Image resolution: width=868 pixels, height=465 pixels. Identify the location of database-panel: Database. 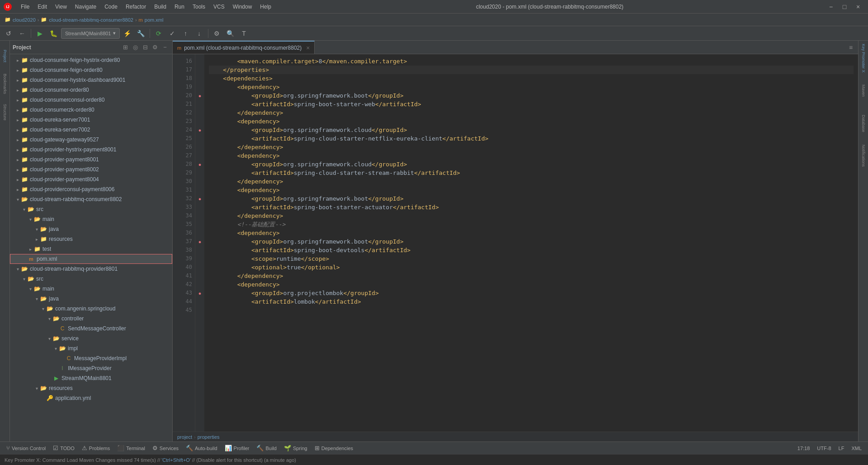
(863, 123).